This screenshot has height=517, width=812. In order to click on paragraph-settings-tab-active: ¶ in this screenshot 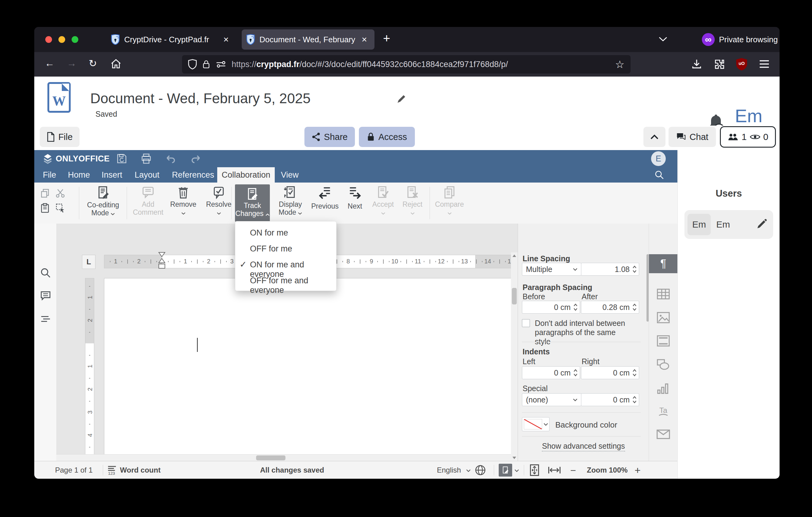, I will do `click(663, 264)`.